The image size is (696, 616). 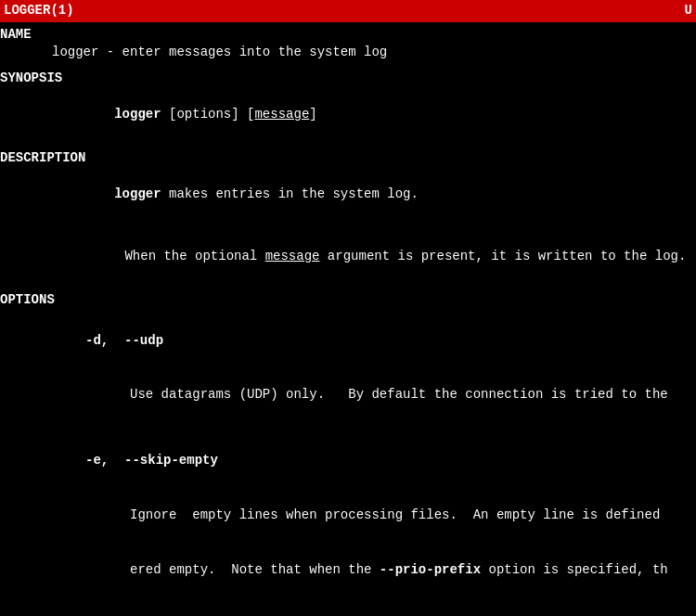 What do you see at coordinates (348, 570) in the screenshot?
I see `option-e-desc2: ered empty. Note that when the --prio-pr…` at bounding box center [348, 570].